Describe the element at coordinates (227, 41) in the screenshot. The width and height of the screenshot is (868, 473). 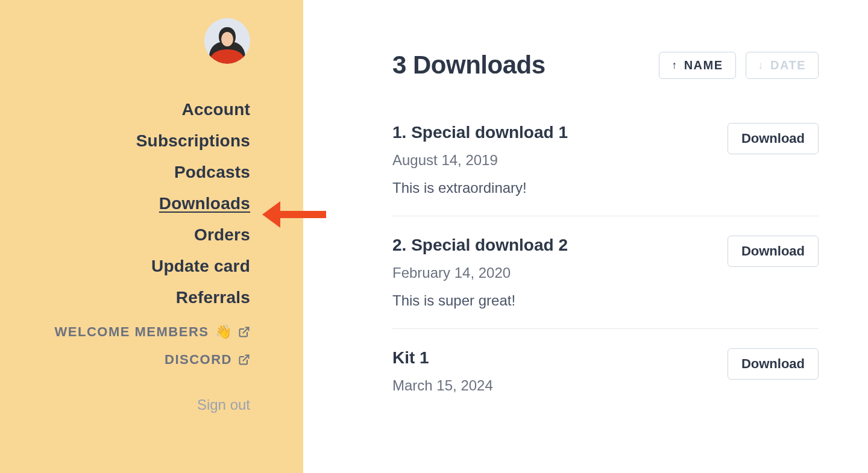
I see `avatar-image` at that location.